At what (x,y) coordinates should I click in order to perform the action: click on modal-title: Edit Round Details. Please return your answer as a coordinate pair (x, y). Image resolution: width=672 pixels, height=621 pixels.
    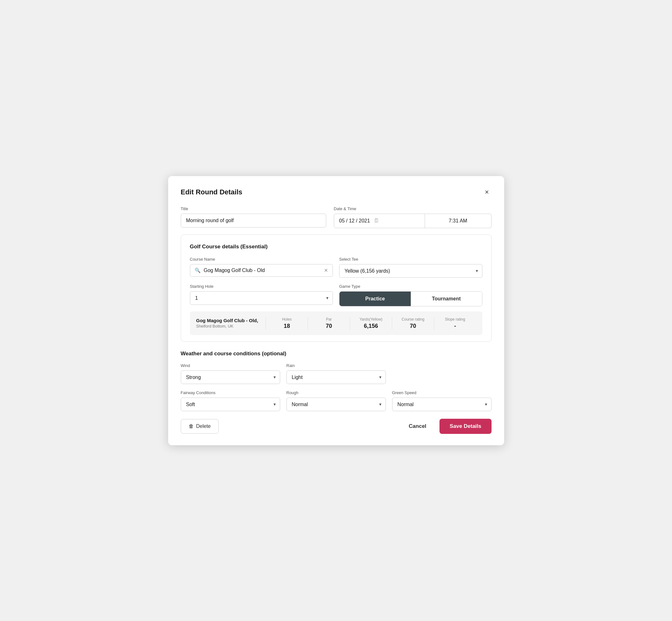
    Looking at the image, I should click on (212, 192).